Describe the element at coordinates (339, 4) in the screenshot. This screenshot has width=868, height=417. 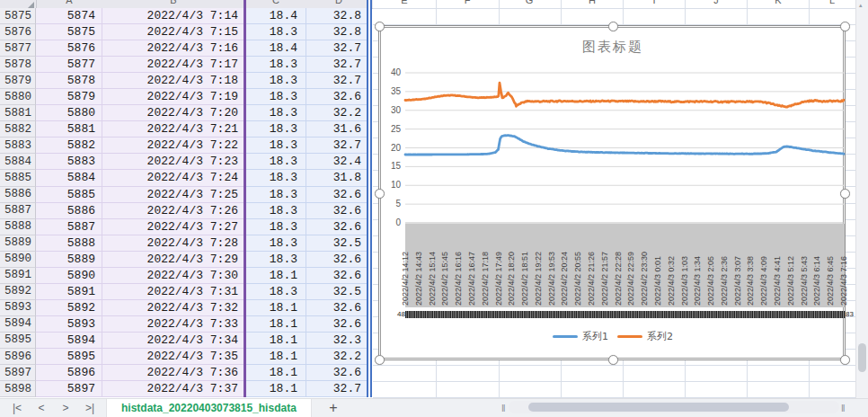
I see `column-header-D: D` at that location.